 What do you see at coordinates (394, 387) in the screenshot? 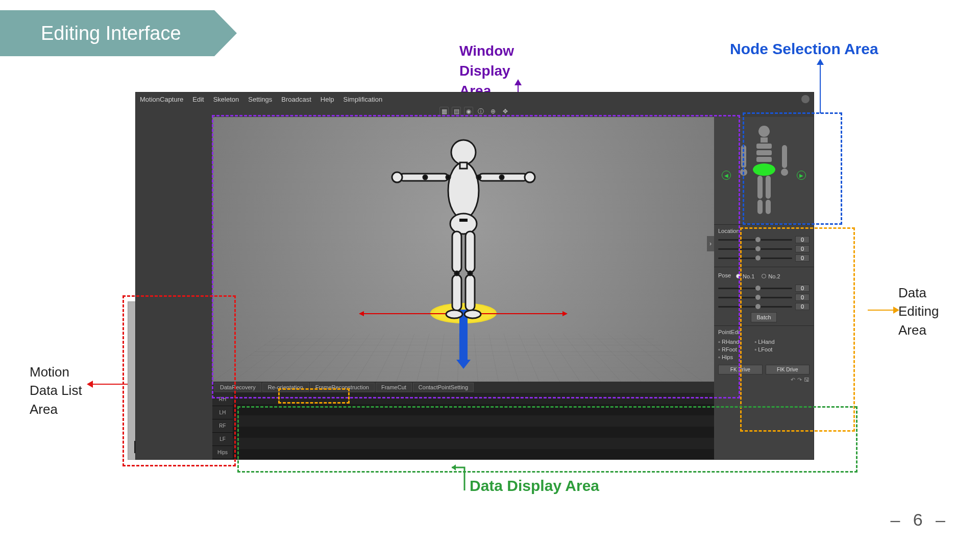
I see `tab-framecut: FrameCut` at bounding box center [394, 387].